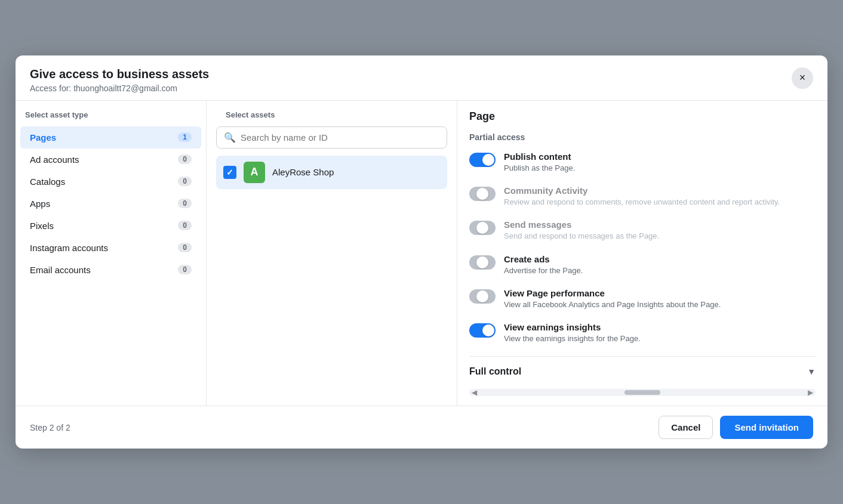 The height and width of the screenshot is (504, 843). I want to click on modal-subtitle: Access for: thuonghoailtt72@gmail.com, so click(119, 88).